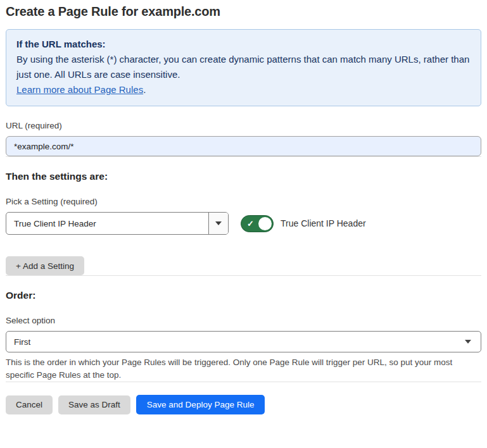 The height and width of the screenshot is (448, 487). I want to click on order-heading: Order:, so click(243, 296).